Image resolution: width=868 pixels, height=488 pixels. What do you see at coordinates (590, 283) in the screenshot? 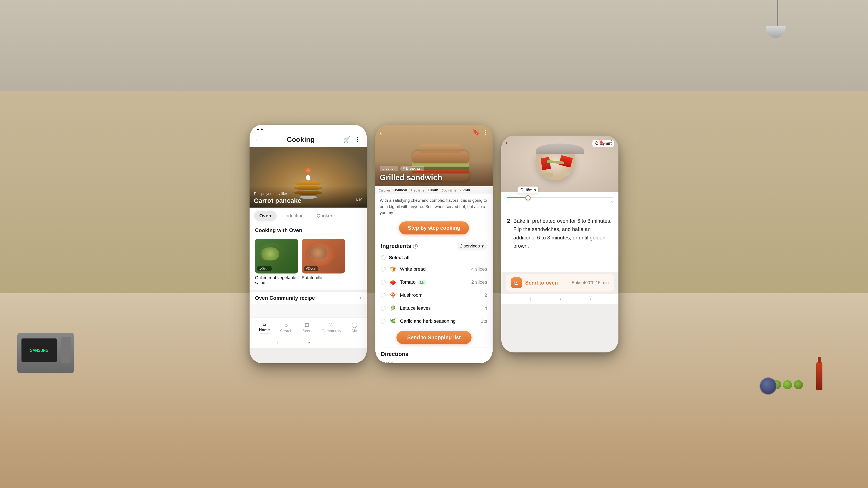
I see `oven-params: Bake 400°F 15 min` at bounding box center [590, 283].